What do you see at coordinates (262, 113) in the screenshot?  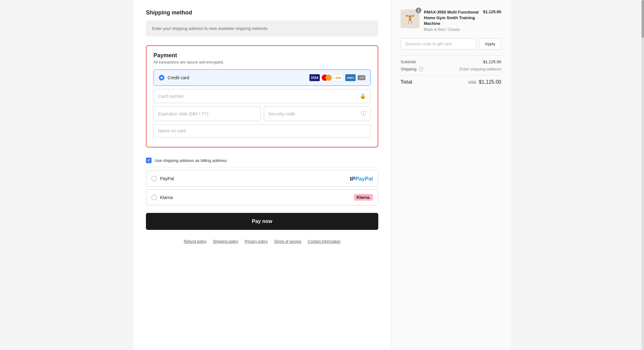 I see `card-fields: 🔒 ⓘ` at bounding box center [262, 113].